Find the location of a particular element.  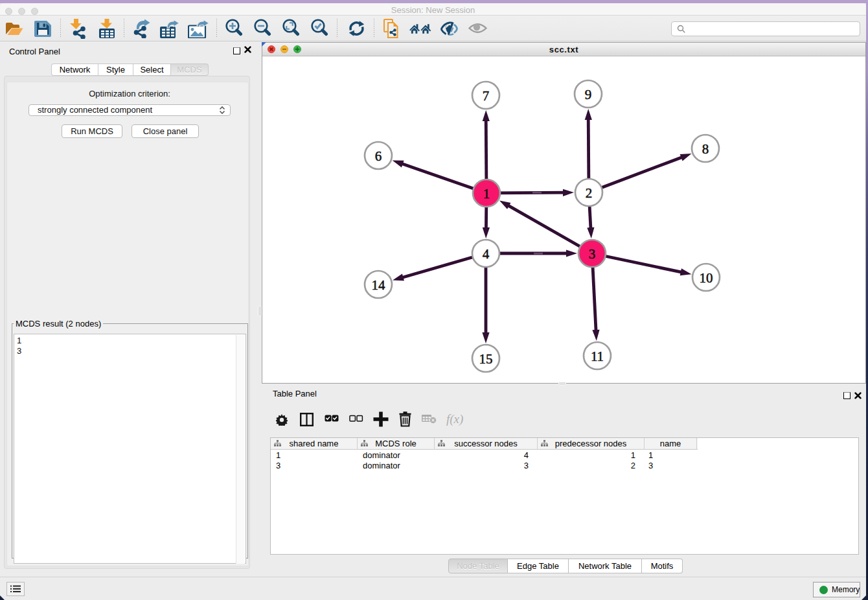

svg-text: 10 is located at coordinates (706, 278).